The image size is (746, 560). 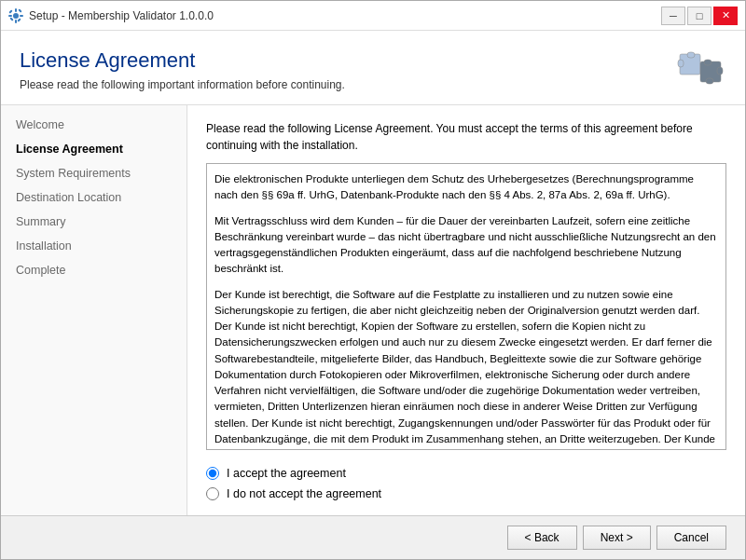 What do you see at coordinates (93, 125) in the screenshot?
I see `sidebar-item-welcome: Welcome` at bounding box center [93, 125].